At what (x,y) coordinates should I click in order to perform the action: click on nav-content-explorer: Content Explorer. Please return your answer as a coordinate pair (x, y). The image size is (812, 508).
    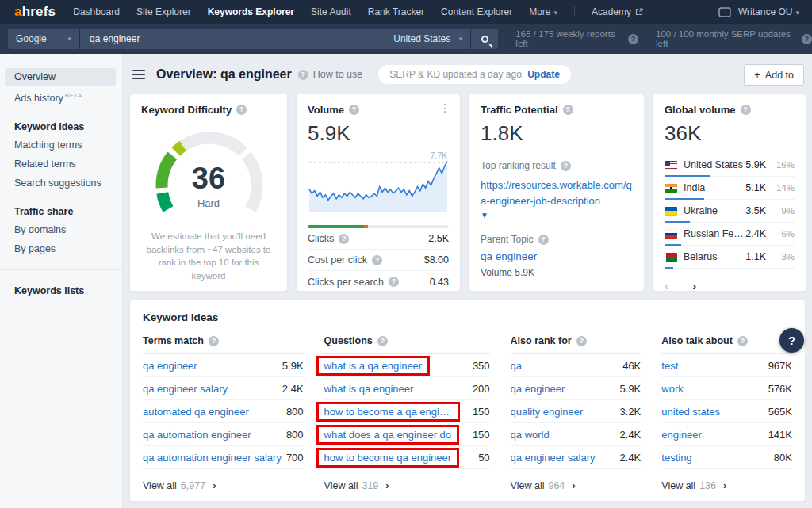
    Looking at the image, I should click on (477, 12).